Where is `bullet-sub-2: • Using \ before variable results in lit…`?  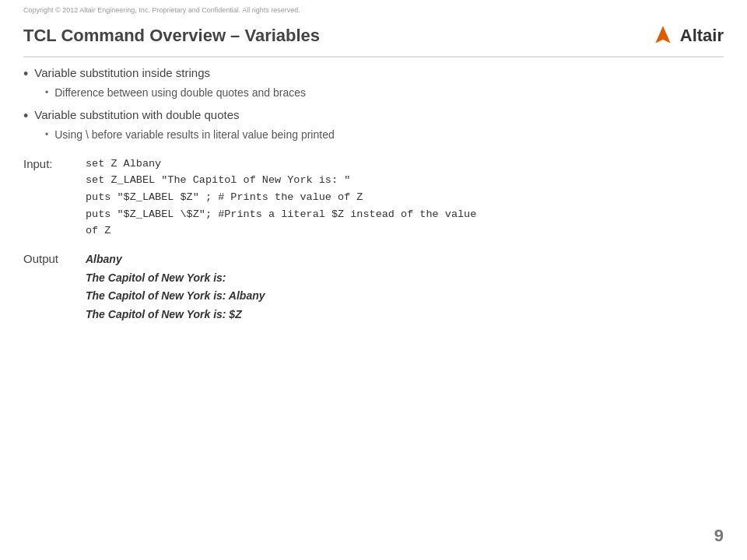
bullet-sub-2: • Using \ before variable results in lit… is located at coordinates (384, 135).